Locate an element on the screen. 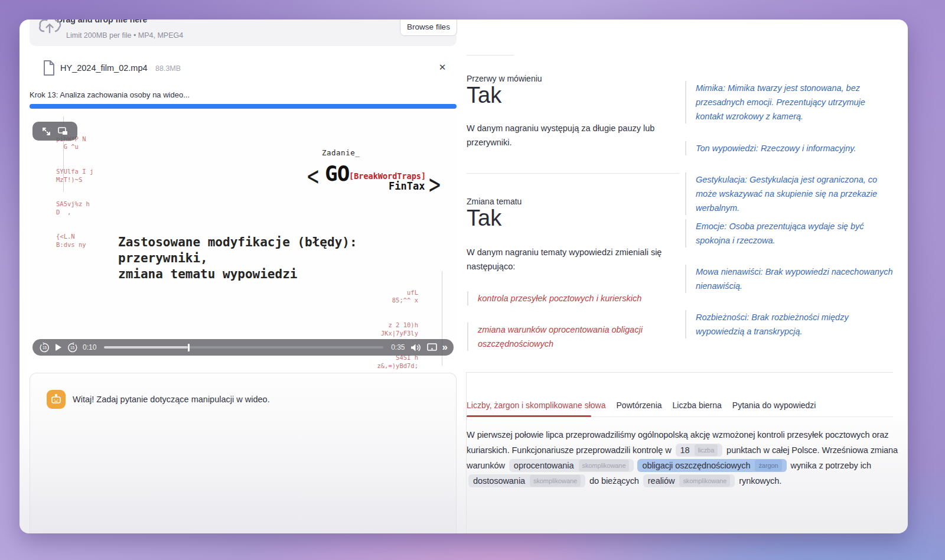 The height and width of the screenshot is (560, 945). uploaded-file-size: 88.3MB is located at coordinates (168, 69).